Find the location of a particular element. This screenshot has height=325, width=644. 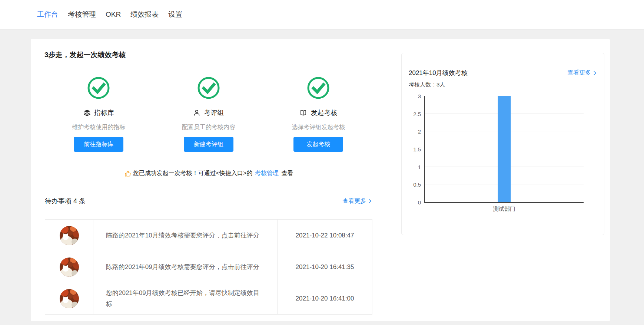

todo-text: 陈路的2021年09月绩效考核需要您评分，点击前往评分 is located at coordinates (183, 267).